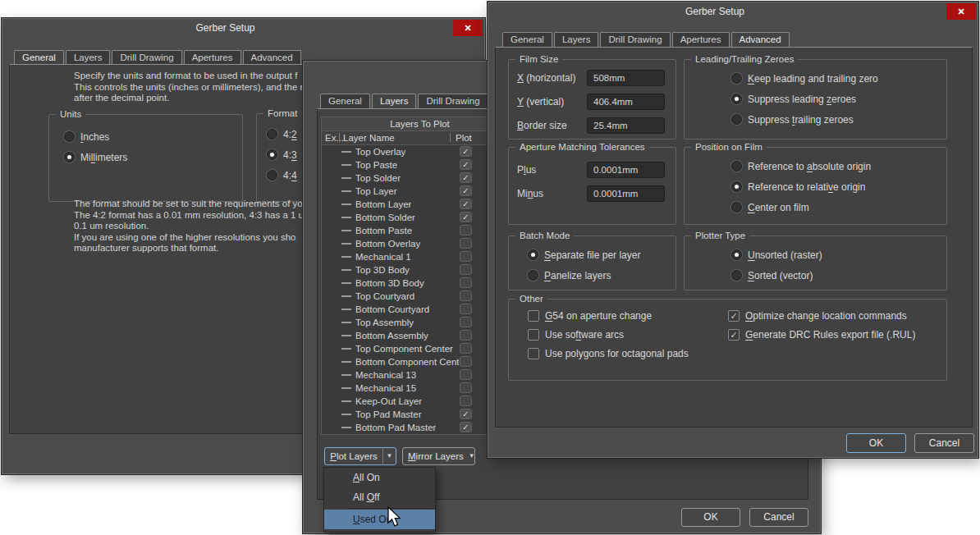  Describe the element at coordinates (839, 98) in the screenshot. I see `radio-suppress-leading-zeroes: Suppress leading zeroes` at that location.